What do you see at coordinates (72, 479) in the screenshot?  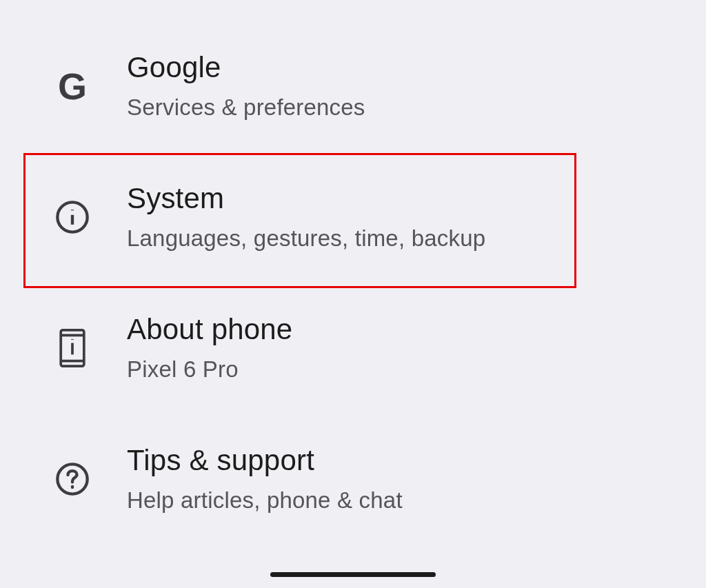 I see `help-icon` at bounding box center [72, 479].